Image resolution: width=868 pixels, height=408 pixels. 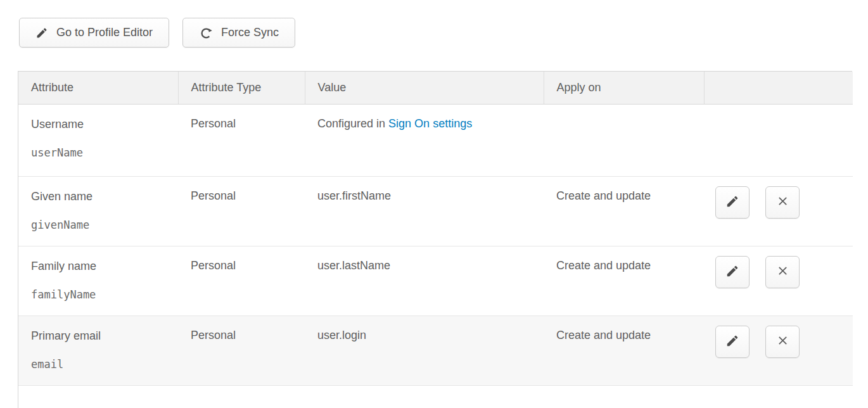 I want to click on cell-attribute: Primary email email, so click(x=98, y=350).